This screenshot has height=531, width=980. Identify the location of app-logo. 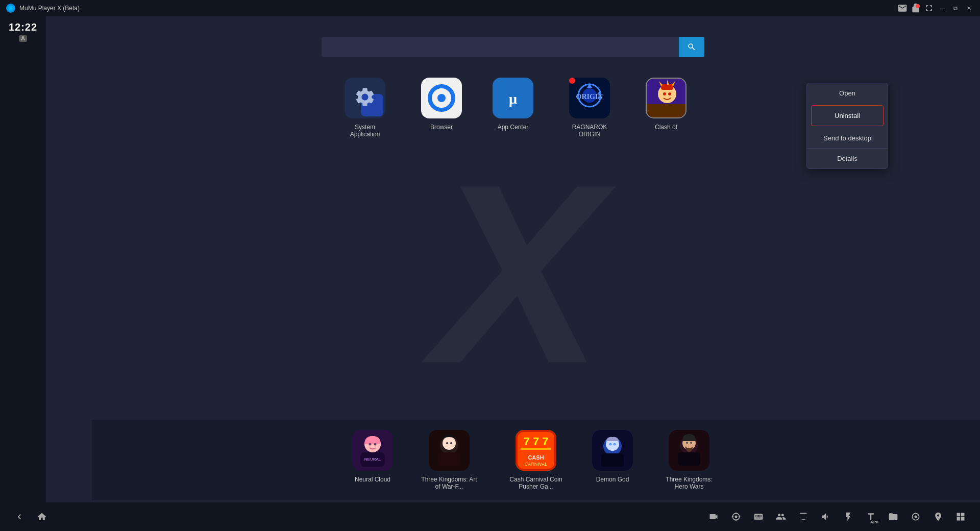
(11, 8).